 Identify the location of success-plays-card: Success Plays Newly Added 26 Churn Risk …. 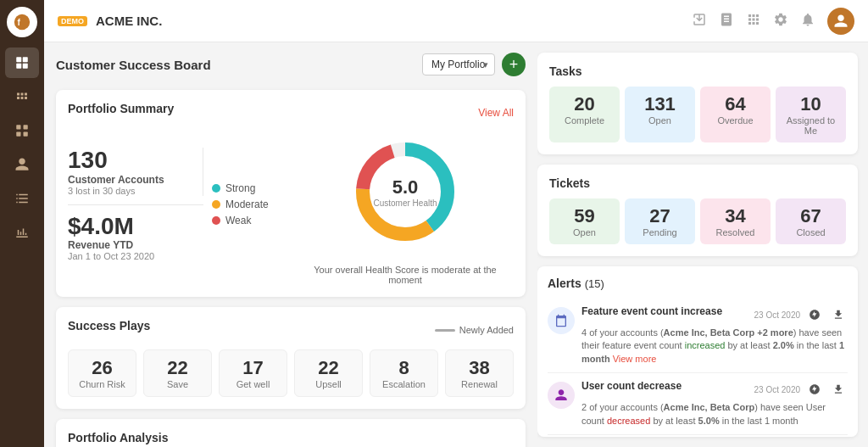
(291, 358).